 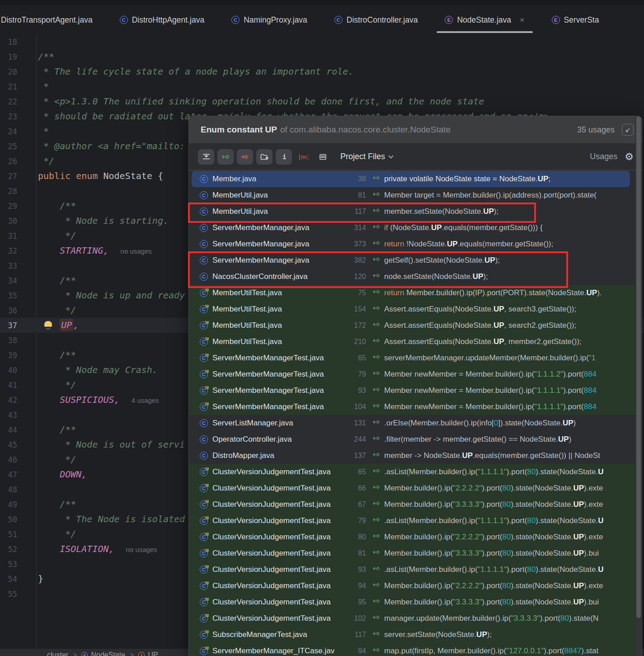 What do you see at coordinates (264, 157) in the screenshot?
I see `group-by-file-button: ✱` at bounding box center [264, 157].